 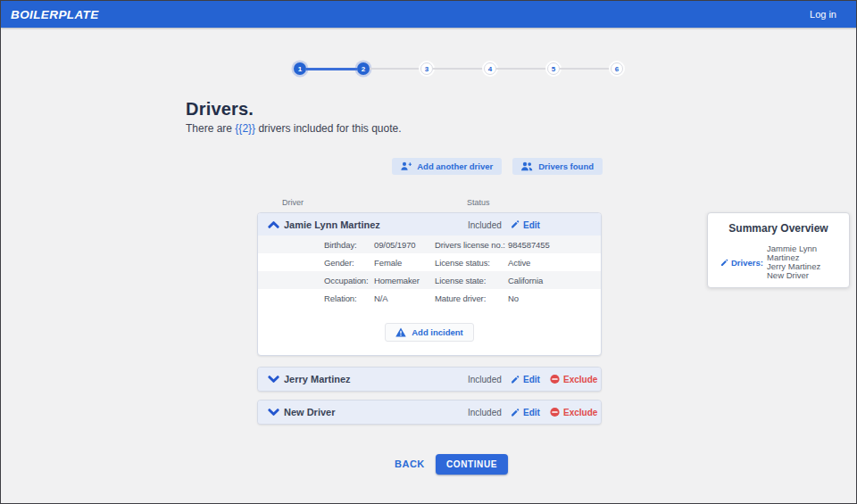 What do you see at coordinates (747, 262) in the screenshot?
I see `summary-drivers-label: Drivers:` at bounding box center [747, 262].